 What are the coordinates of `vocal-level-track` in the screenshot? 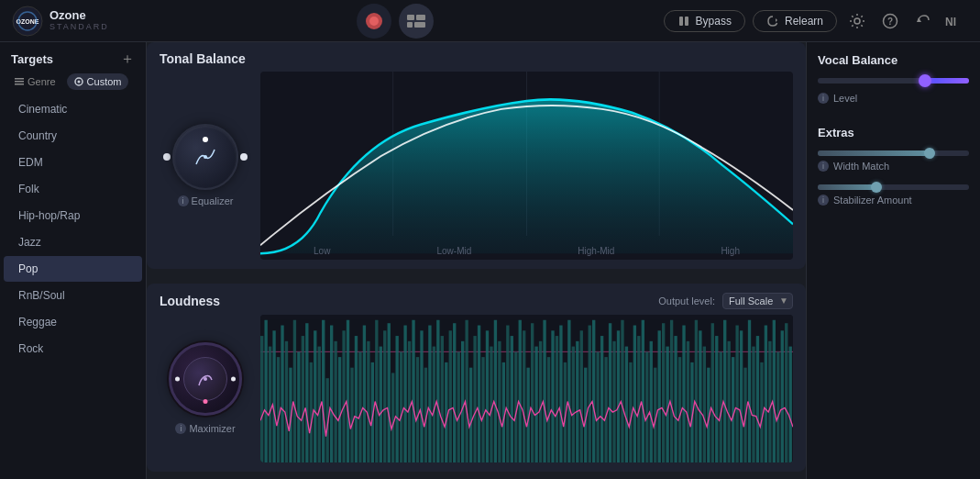 It's located at (893, 81).